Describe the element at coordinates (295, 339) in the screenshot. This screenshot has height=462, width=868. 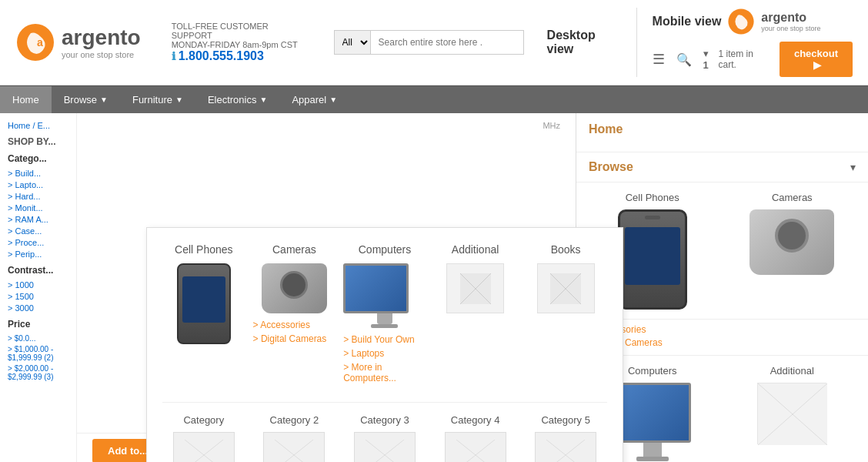
I see `digital-cameras-link: Digital Cameras` at that location.